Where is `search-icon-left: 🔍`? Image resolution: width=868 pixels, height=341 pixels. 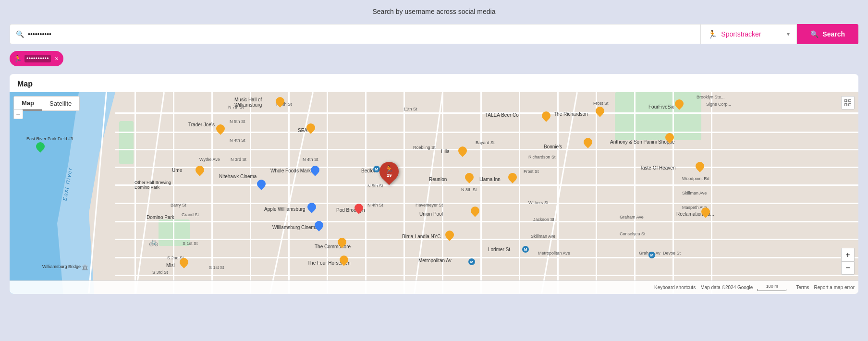 search-icon-left: 🔍 is located at coordinates (20, 34).